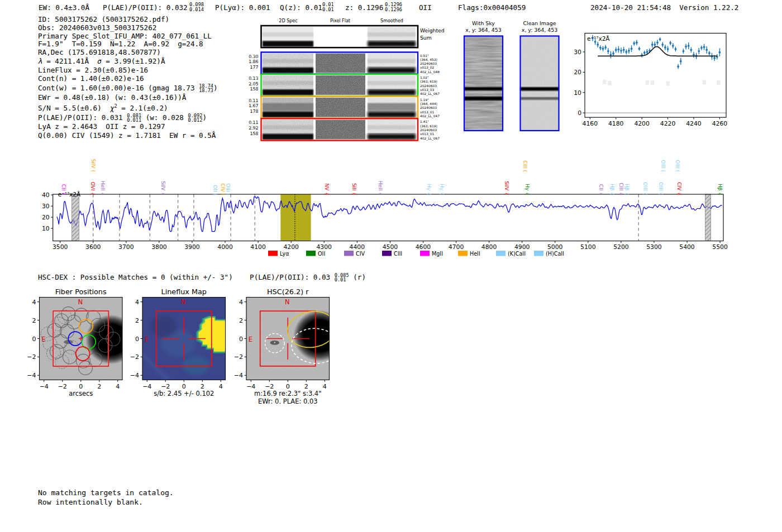 Image resolution: width=782 pixels, height=532 pixels. What do you see at coordinates (81, 291) in the screenshot?
I see `fiber-positions-title: Fiber Positions` at bounding box center [81, 291].